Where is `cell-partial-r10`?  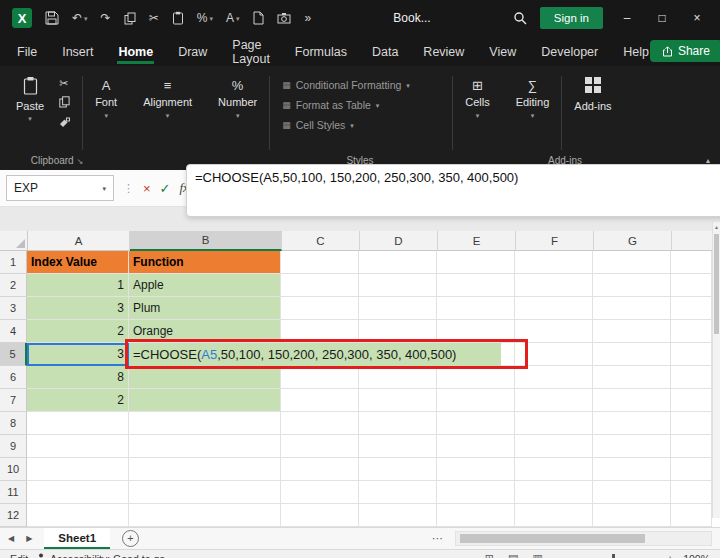
cell-partial-r10 is located at coordinates (692, 470).